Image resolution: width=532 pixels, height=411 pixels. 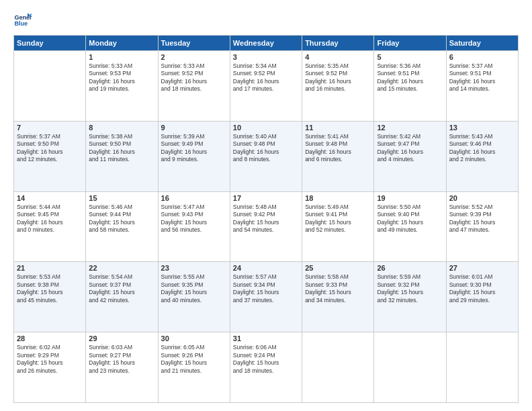 What do you see at coordinates (194, 198) in the screenshot?
I see `day-number: 16` at bounding box center [194, 198].